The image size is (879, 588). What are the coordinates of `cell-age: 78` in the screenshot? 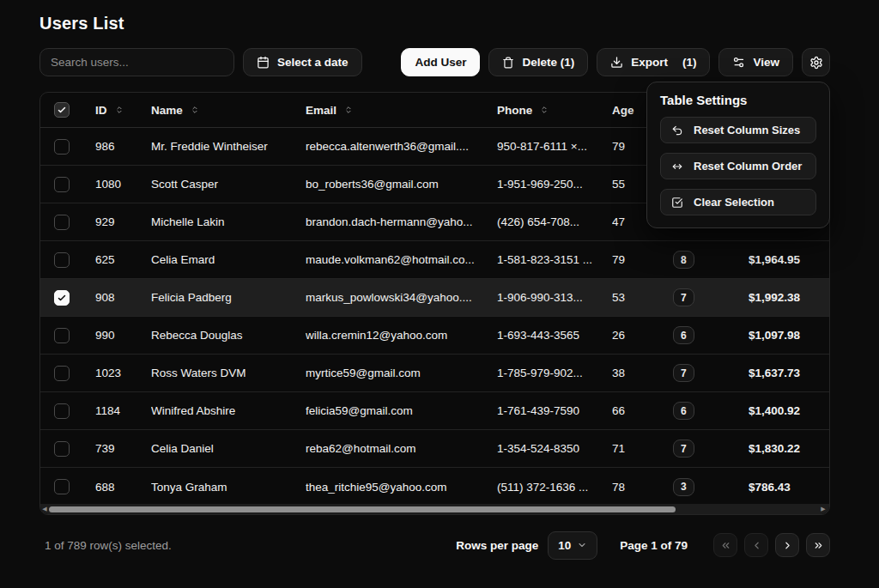 It's located at (635, 488).